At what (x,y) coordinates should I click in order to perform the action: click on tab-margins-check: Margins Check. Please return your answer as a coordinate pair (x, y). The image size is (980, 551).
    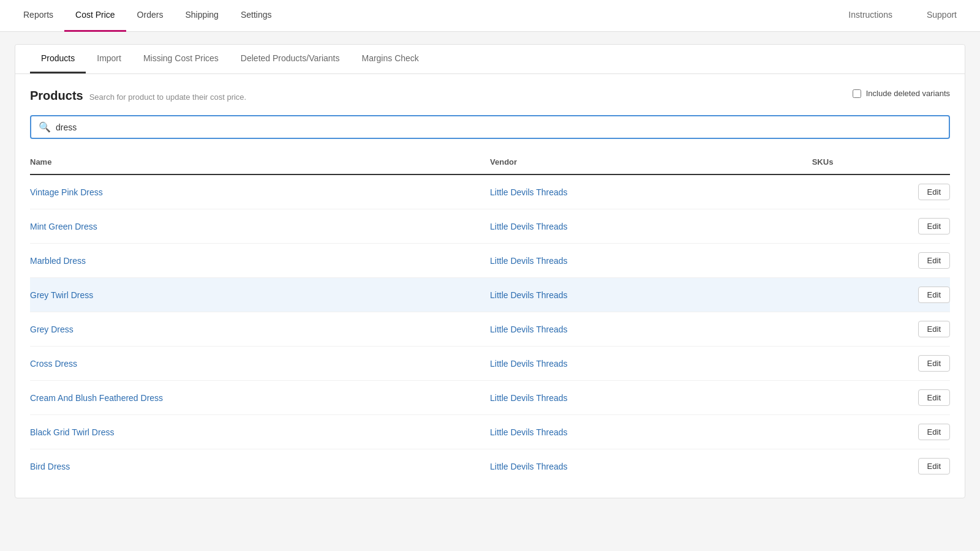
    Looking at the image, I should click on (390, 59).